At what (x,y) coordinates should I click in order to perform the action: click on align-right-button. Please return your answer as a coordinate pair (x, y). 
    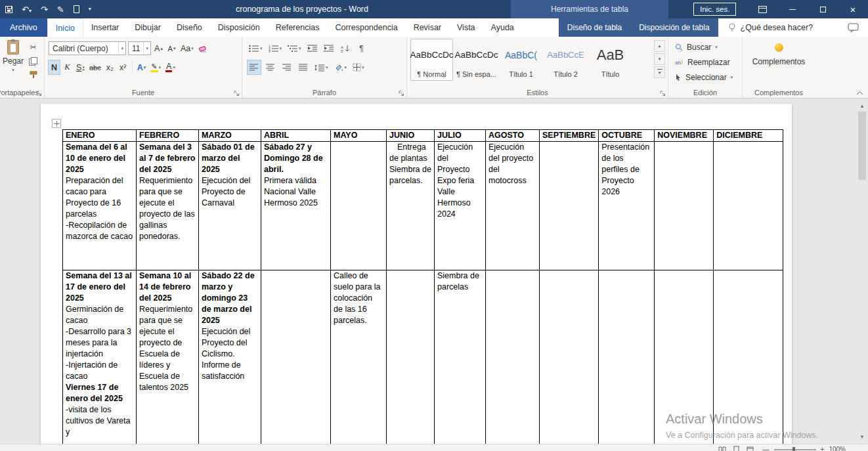
    Looking at the image, I should click on (287, 67).